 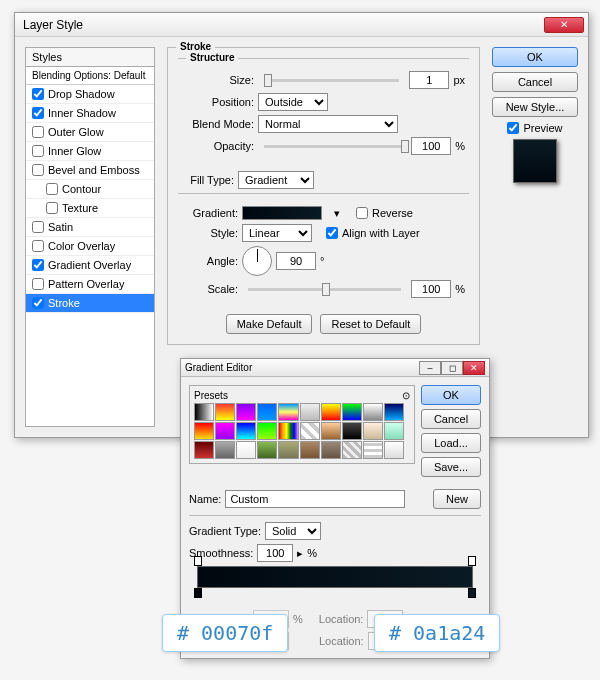 I want to click on new-style-button: New Style..., so click(x=535, y=107).